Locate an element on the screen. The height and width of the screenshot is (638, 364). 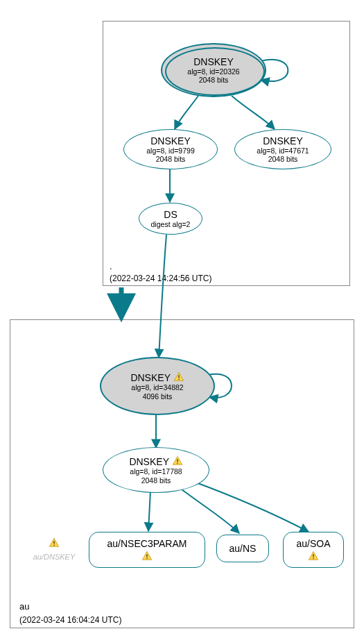
orphan-au-dnskey: au/DNSKEY is located at coordinates (54, 550).